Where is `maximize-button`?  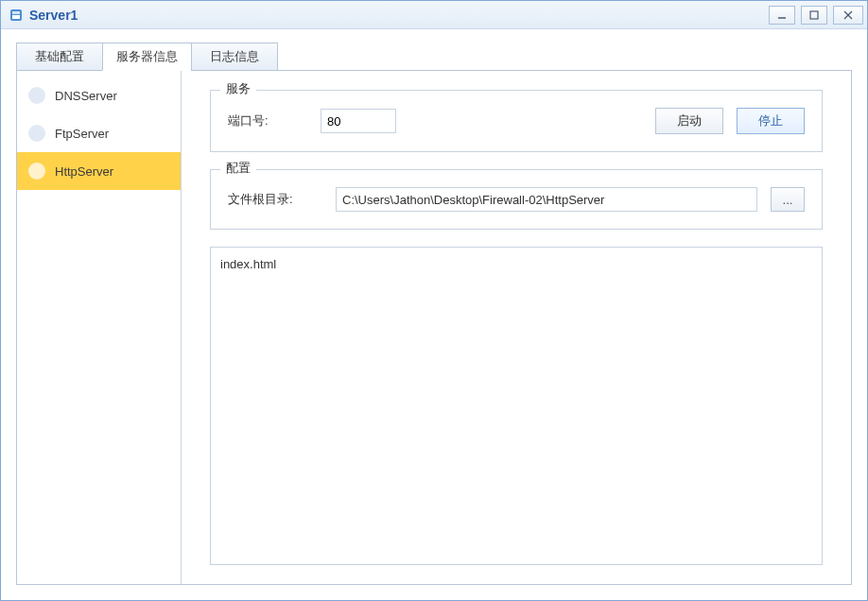 maximize-button is located at coordinates (814, 15).